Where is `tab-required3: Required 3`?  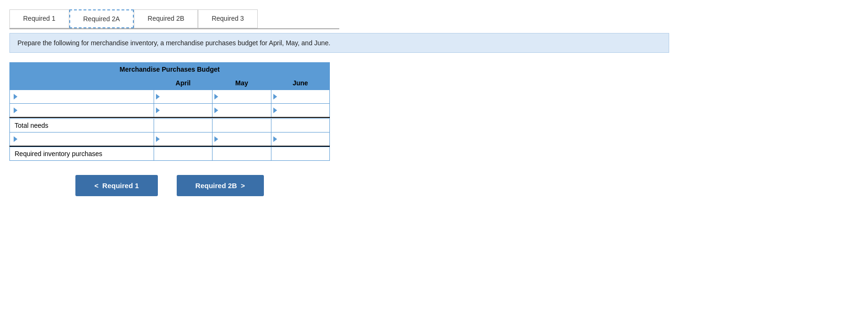
tab-required3: Required 3 is located at coordinates (228, 19).